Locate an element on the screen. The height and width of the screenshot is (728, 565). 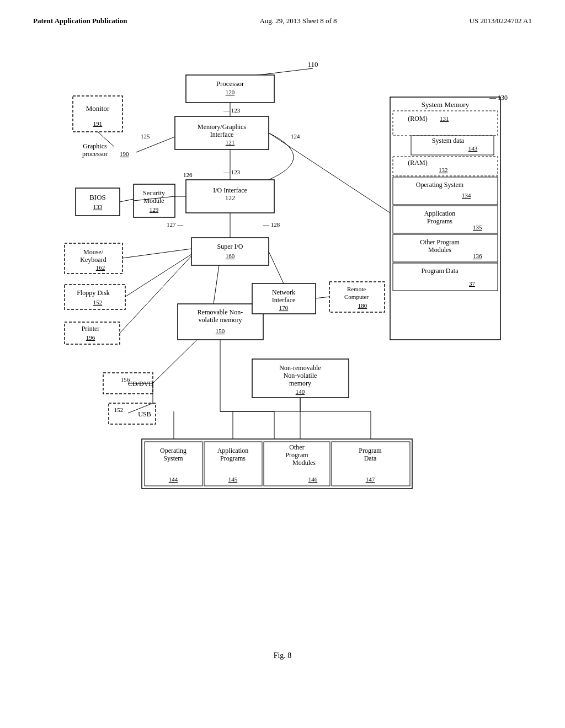
svg-text: 133 is located at coordinates (98, 207).